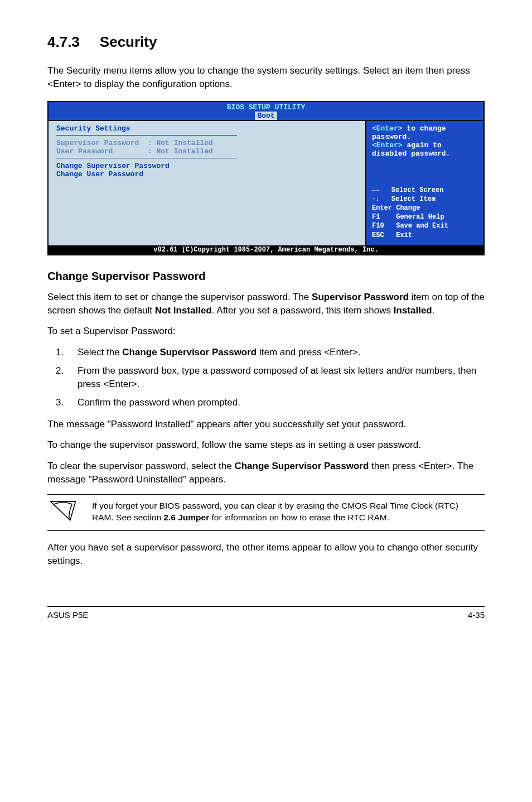  I want to click on steps-list: Select the Change Supervisor Password it…, so click(266, 378).